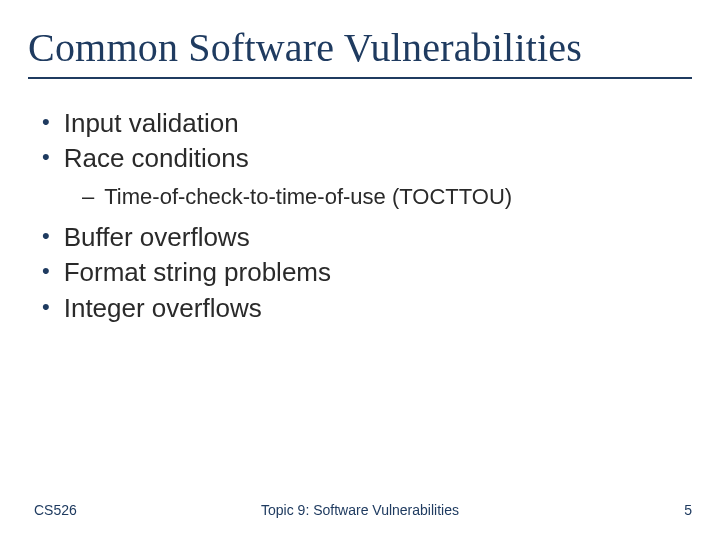 Image resolution: width=720 pixels, height=540 pixels. I want to click on slide-footer: CS526 Topic 9: Software Vulnerabilities …, so click(360, 510).